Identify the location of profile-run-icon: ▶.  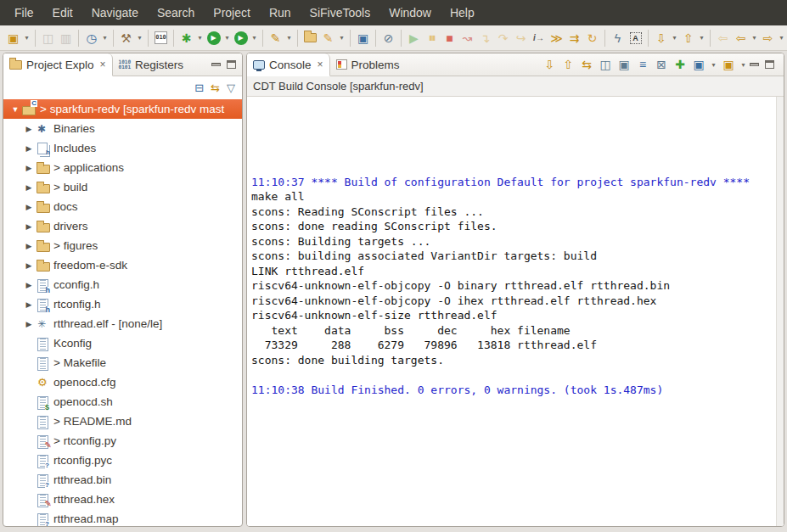
(241, 38).